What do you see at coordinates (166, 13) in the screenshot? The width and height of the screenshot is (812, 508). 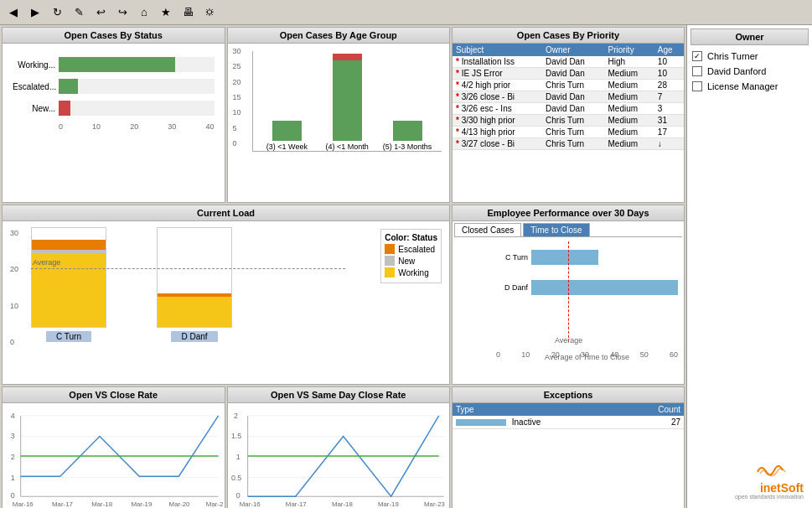 I see `bookmark-button: ★` at bounding box center [166, 13].